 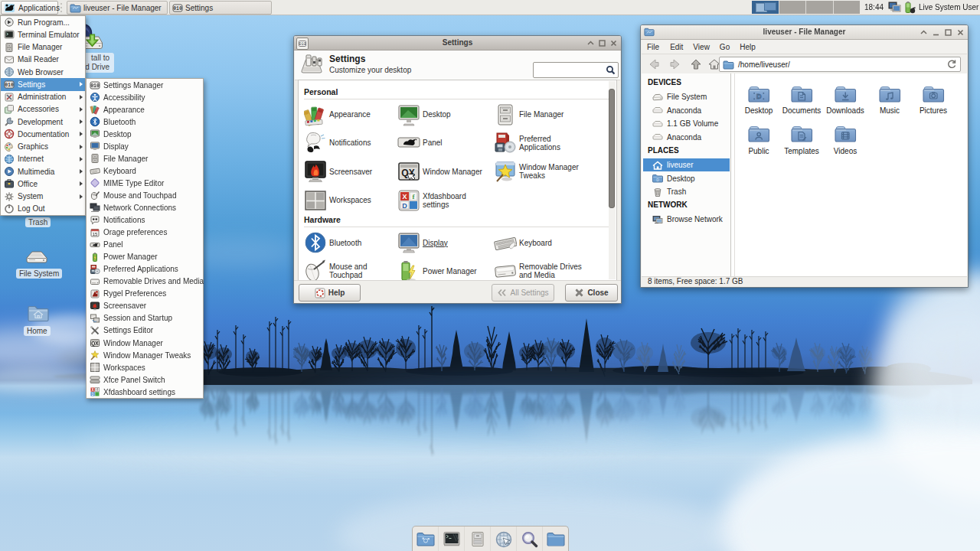 What do you see at coordinates (95, 233) in the screenshot?
I see `svg-text: 15` at bounding box center [95, 233].